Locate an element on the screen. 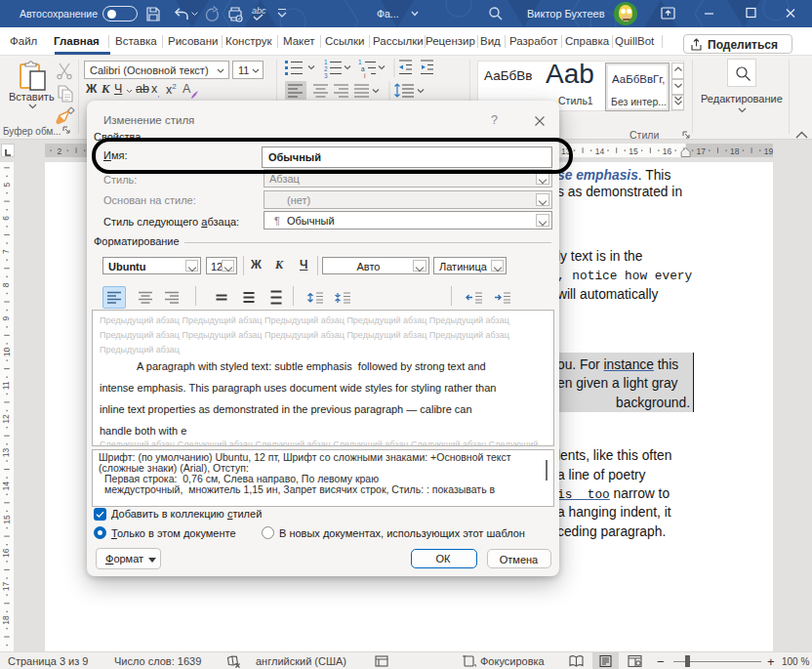  svg-text: 8 is located at coordinates (6, 285).